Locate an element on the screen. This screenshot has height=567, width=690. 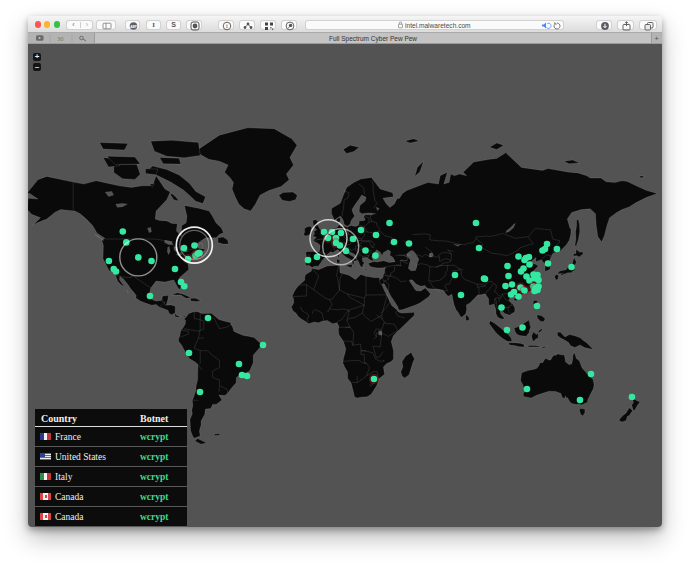
svg-text: intel.malwaretech.com is located at coordinates (438, 24).